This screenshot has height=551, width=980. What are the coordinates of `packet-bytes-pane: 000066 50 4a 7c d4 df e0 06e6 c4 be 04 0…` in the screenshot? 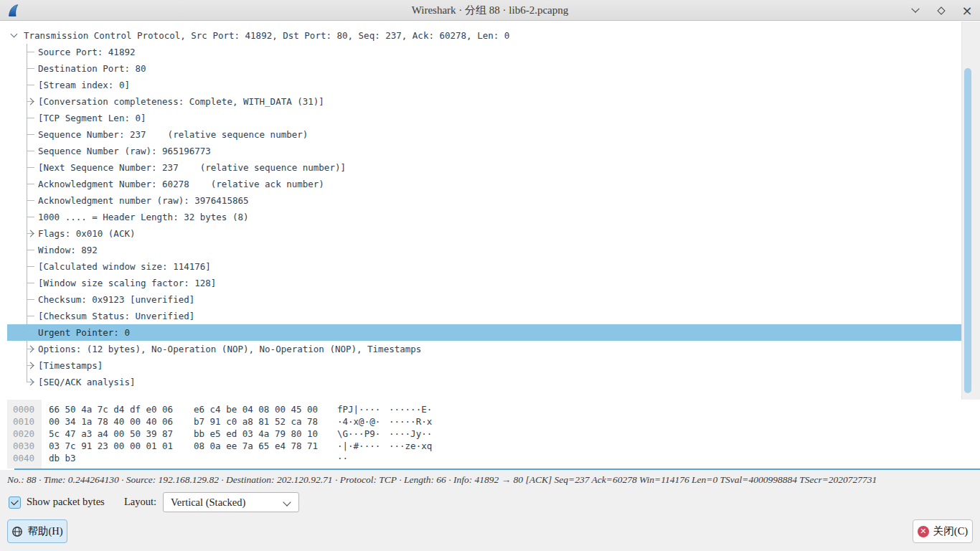 It's located at (490, 434).